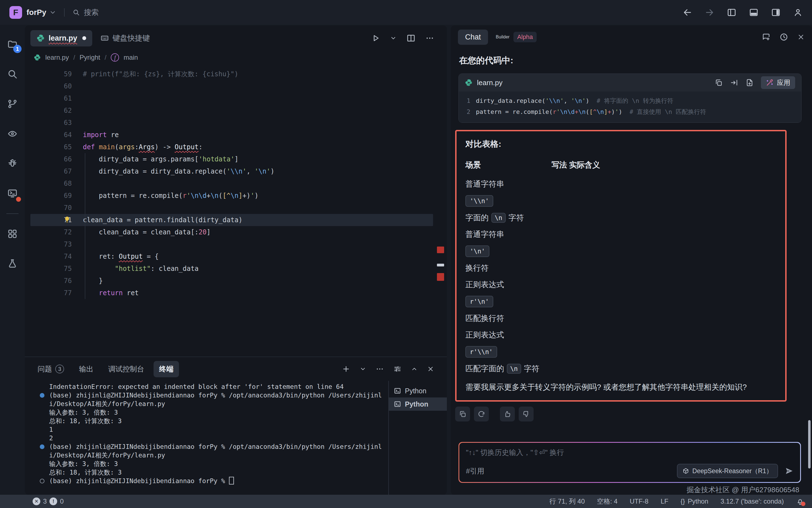 The width and height of the screenshot is (812, 508). Describe the element at coordinates (232, 135) in the screenshot. I see `code-line: 64import re` at that location.